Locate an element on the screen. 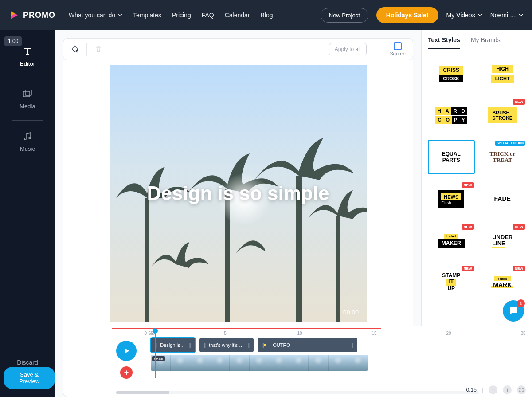 The height and width of the screenshot is (397, 532). header: PROMO What you can do Templates Pricing … is located at coordinates (266, 15).